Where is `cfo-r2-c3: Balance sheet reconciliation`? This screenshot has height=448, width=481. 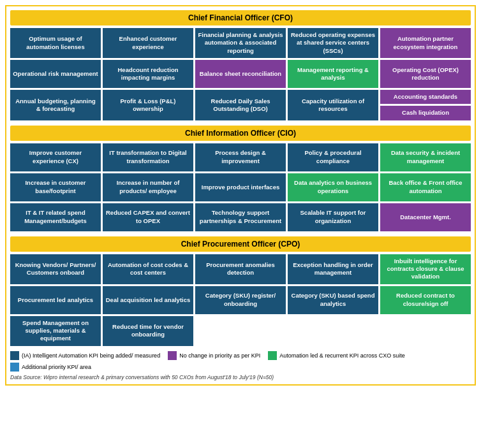 cfo-r2-c3: Balance sheet reconciliation is located at coordinates (241, 74).